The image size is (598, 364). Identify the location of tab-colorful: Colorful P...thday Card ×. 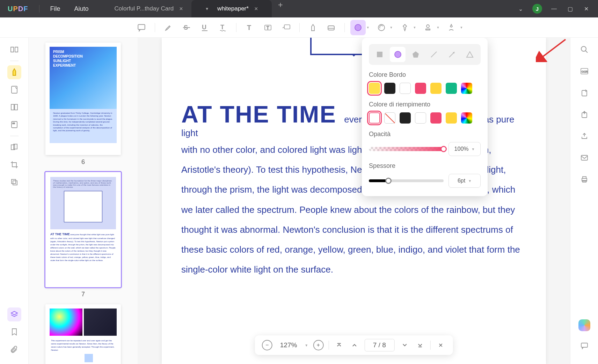
(149, 9).